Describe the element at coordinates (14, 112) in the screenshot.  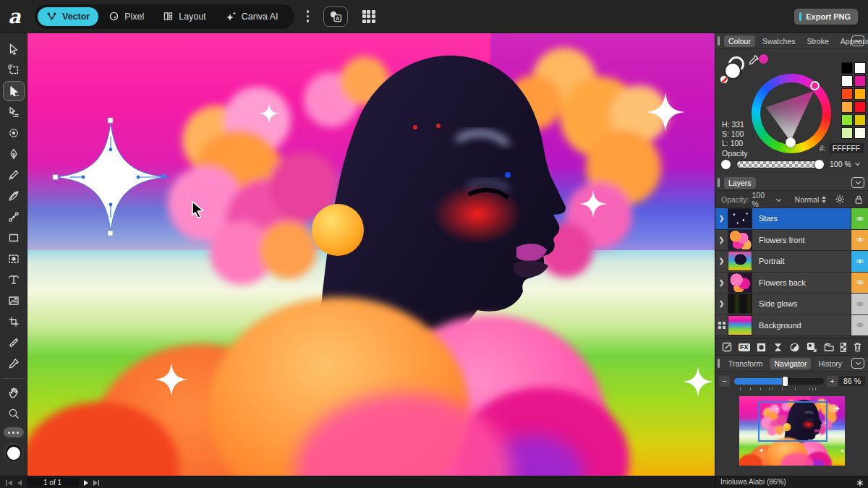
I see `contour-tool` at that location.